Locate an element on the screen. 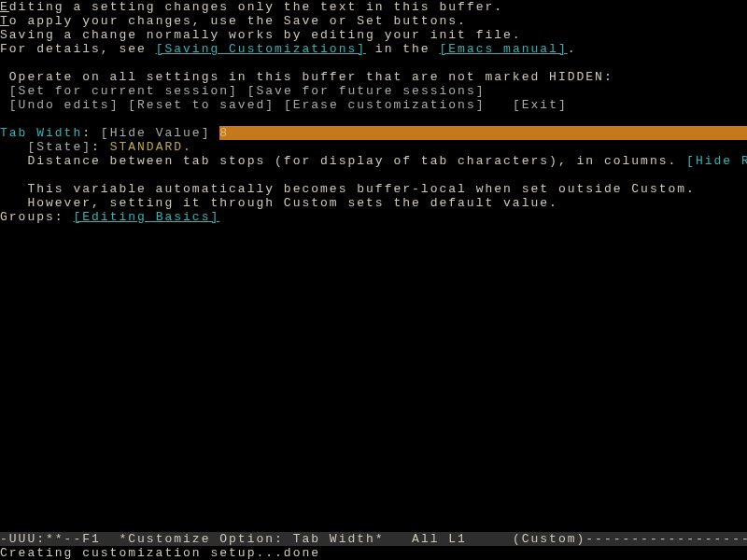  modeline-fill: ------------------------------ is located at coordinates (667, 539).